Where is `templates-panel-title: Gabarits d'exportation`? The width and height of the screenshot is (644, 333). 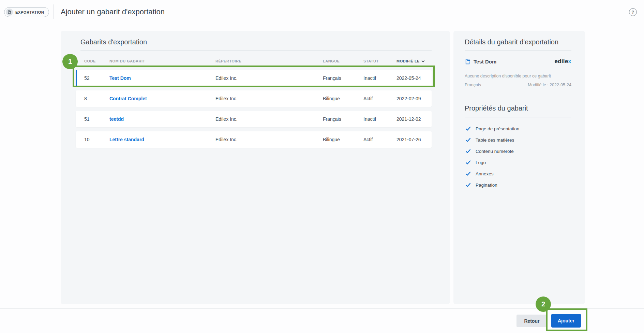
templates-panel-title: Gabarits d'exportation is located at coordinates (114, 42).